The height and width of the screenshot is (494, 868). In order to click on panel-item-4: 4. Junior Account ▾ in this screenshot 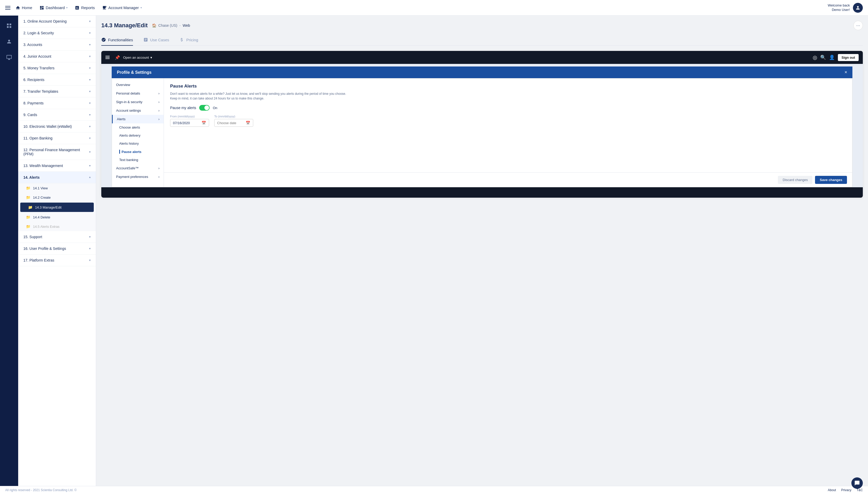, I will do `click(57, 56)`.